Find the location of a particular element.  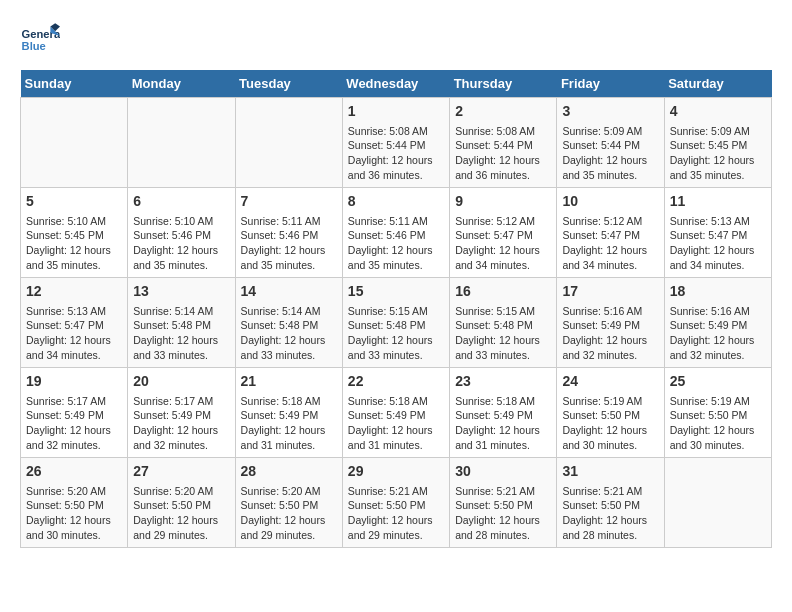

col-header-friday: Friday is located at coordinates (610, 84).